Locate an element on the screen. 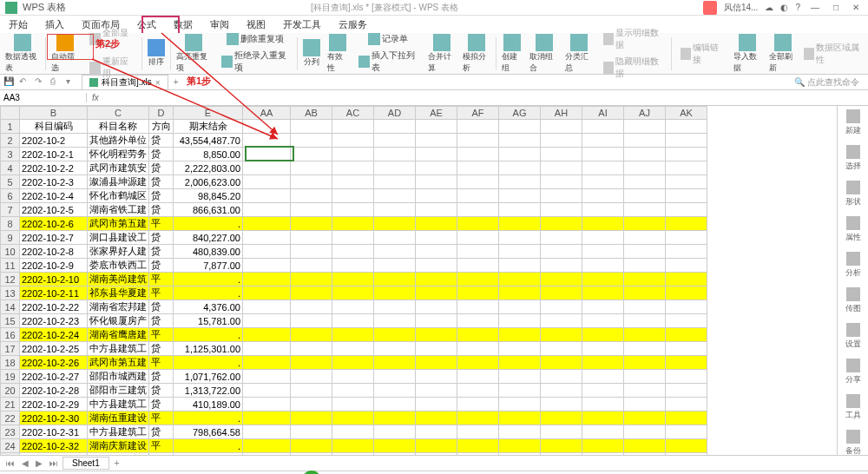 The image size is (868, 474). menu-insert: 插入 is located at coordinates (55, 24).